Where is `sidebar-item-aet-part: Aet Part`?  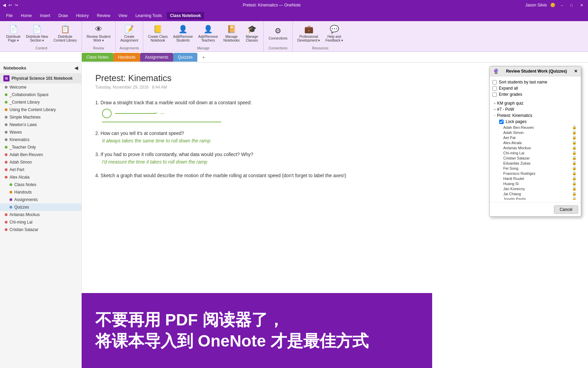 sidebar-item-aet-part: Aet Part is located at coordinates (41, 170).